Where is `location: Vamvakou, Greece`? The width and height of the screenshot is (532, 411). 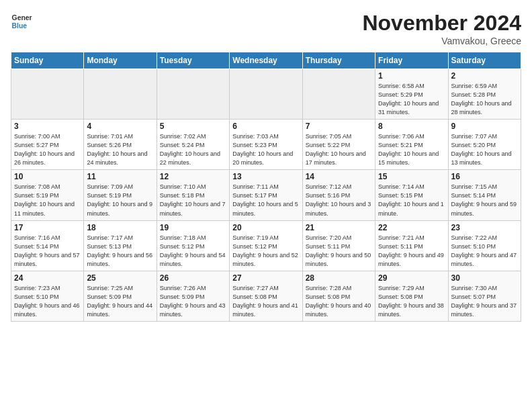
location: Vamvakou, Greece is located at coordinates (442, 41).